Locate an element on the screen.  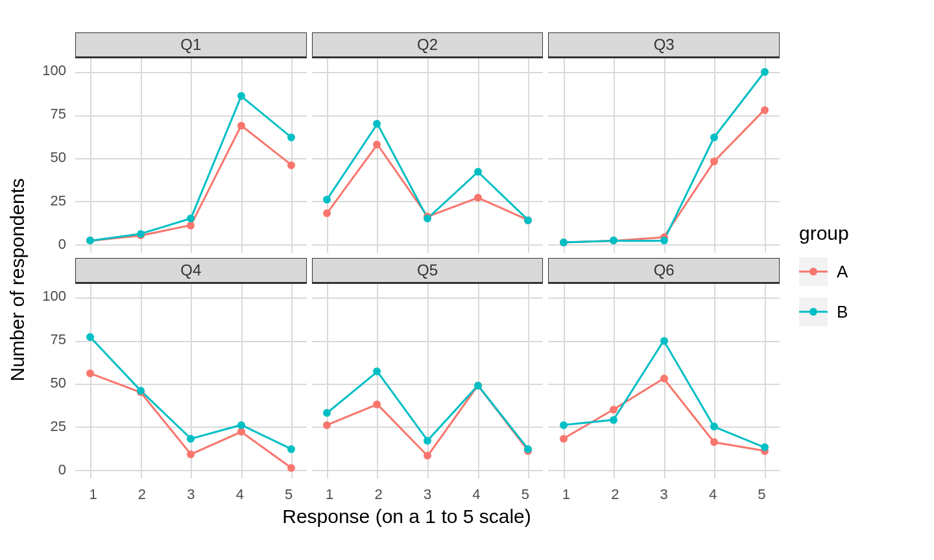
facet-q6: Q6 is located at coordinates (664, 368).